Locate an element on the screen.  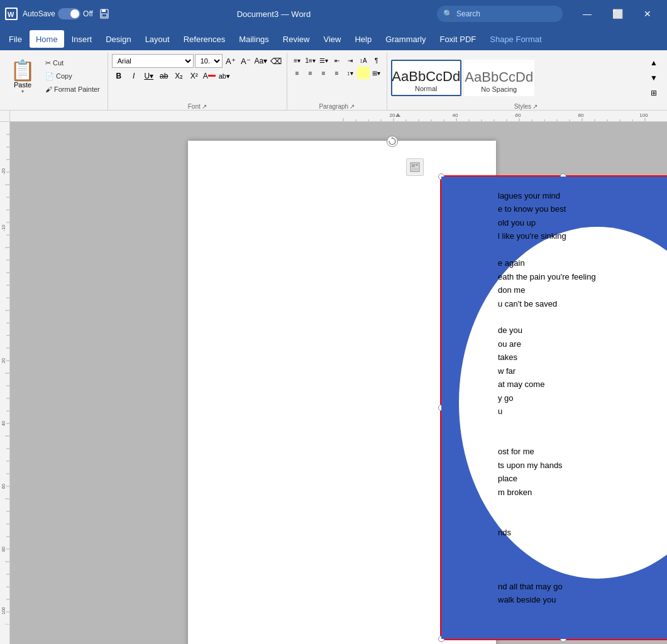
search-placeholder: Search is located at coordinates (468, 14).